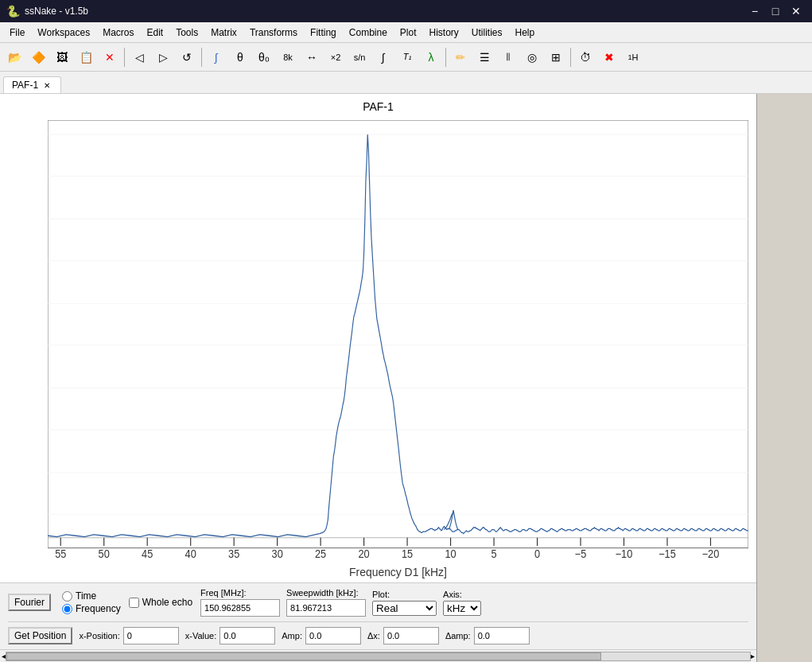 Image resolution: width=812 pixels, height=662 pixels. Describe the element at coordinates (322, 593) in the screenshot. I see `sweepwidth-label: Sweepwidth [kHz]:` at that location.